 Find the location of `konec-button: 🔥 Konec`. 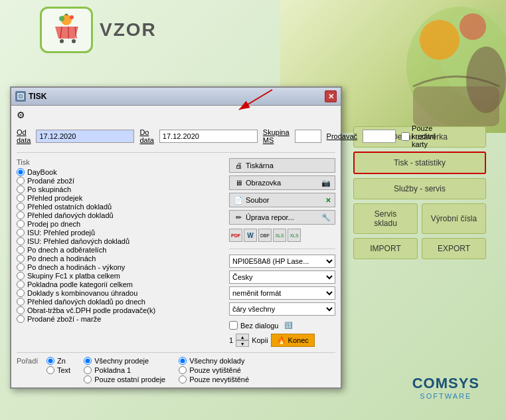

konec-button: 🔥 Konec is located at coordinates (293, 340).